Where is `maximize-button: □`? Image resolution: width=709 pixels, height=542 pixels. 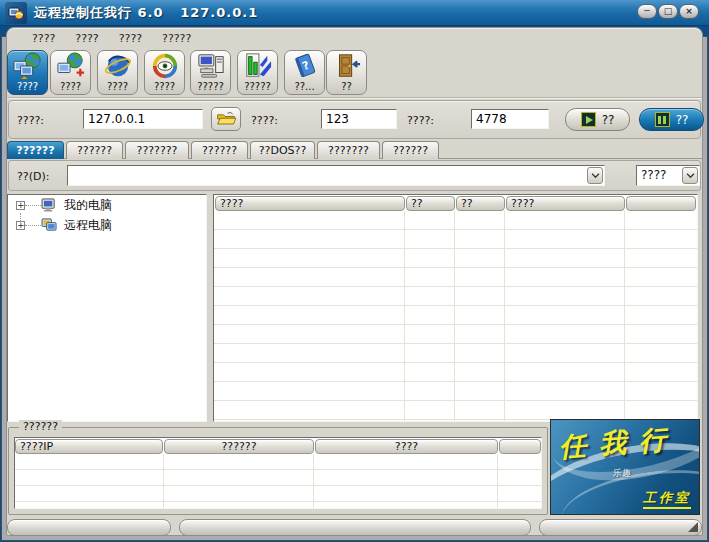
maximize-button: □ is located at coordinates (668, 12).